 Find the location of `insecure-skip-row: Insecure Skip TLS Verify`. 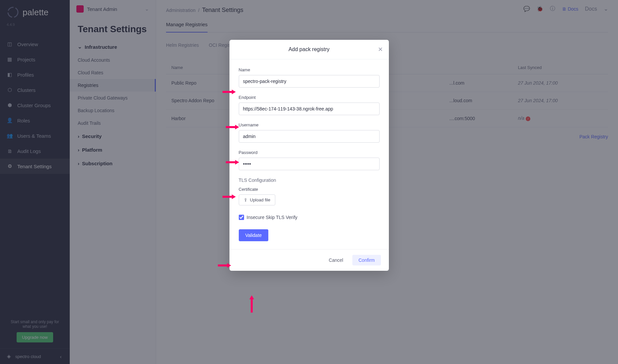

insecure-skip-row: Insecure Skip TLS Verify is located at coordinates (309, 217).